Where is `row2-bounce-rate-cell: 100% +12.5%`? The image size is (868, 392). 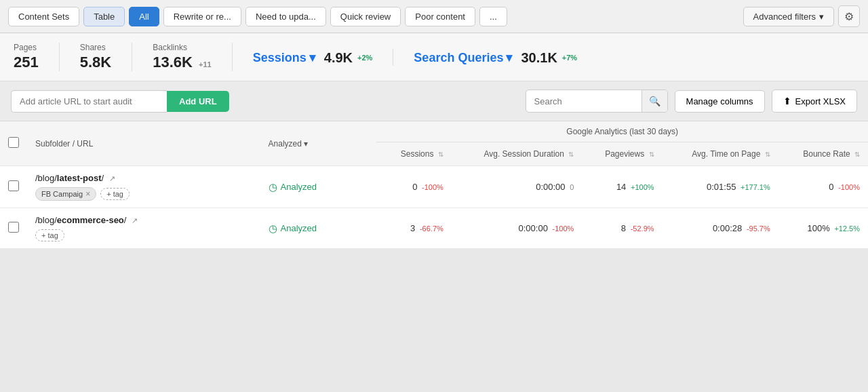 row2-bounce-rate-cell: 100% +12.5% is located at coordinates (823, 229).